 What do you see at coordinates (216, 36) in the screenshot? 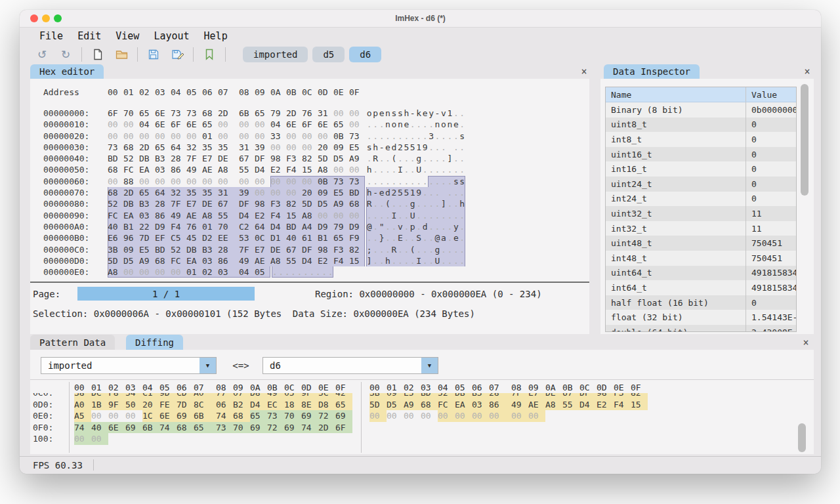
I see `menu-help: Help` at bounding box center [216, 36].